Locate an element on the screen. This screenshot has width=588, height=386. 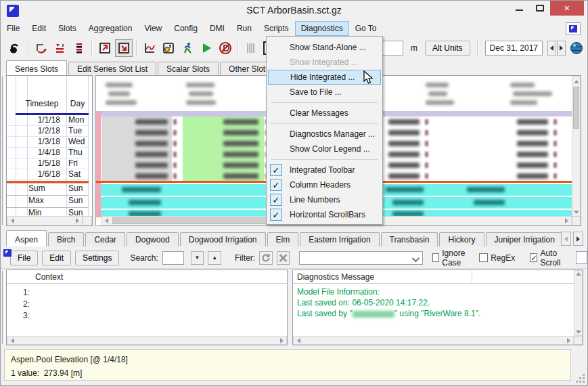
summary-row: SumSun is located at coordinates (47, 189).